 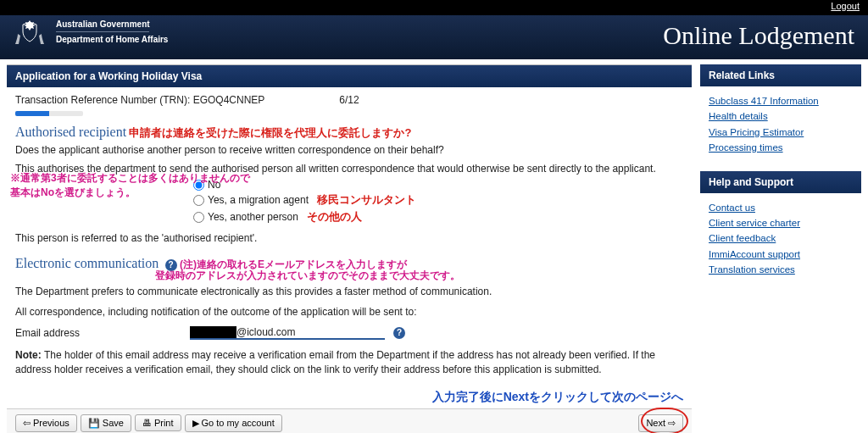 What do you see at coordinates (781, 182) in the screenshot?
I see `help-support-heading: Help and Support` at bounding box center [781, 182].